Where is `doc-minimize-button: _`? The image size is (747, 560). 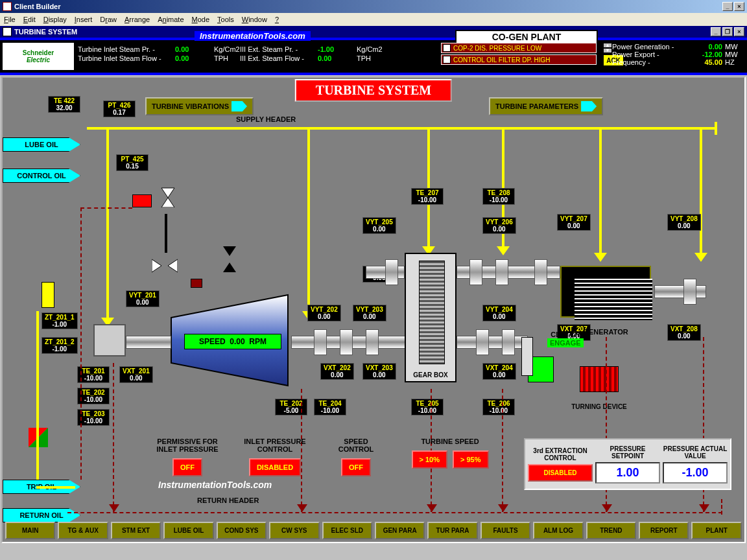 doc-minimize-button: _ is located at coordinates (716, 32).